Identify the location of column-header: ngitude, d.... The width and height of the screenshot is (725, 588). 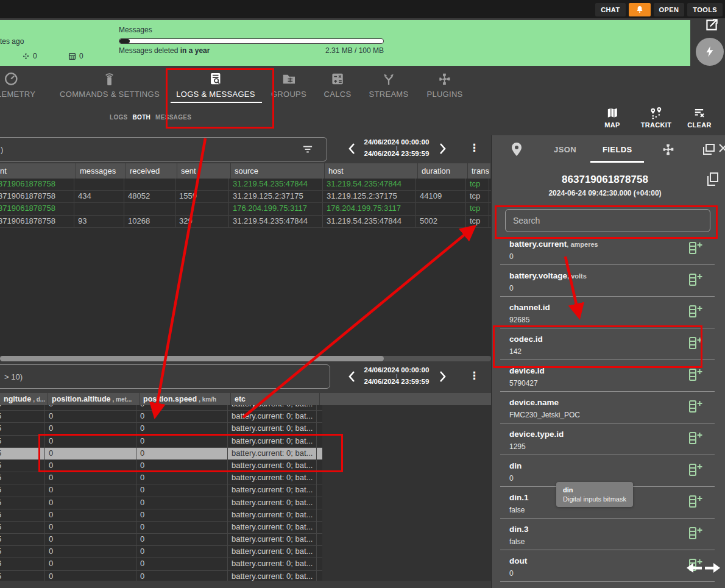
(24, 399).